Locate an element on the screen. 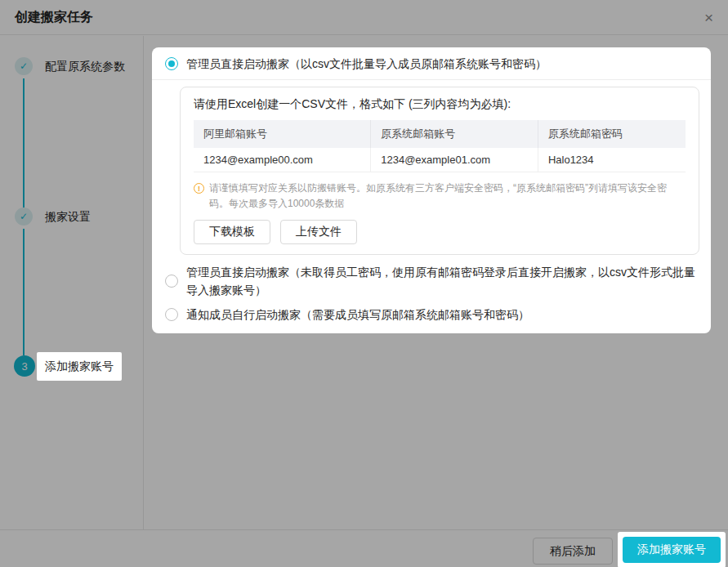 Image resolution: width=728 pixels, height=567 pixels. upload-file-button: 上传文件 is located at coordinates (319, 232).